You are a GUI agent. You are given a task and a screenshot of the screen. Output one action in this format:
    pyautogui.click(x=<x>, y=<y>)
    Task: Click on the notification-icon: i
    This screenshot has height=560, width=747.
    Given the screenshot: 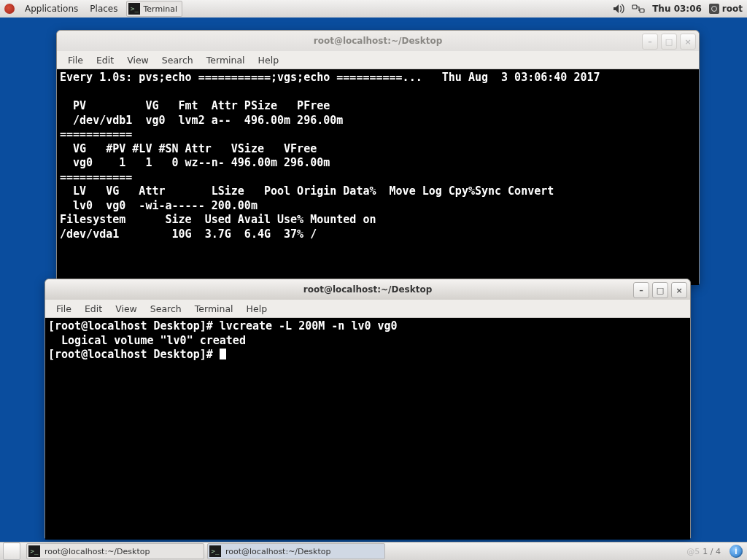 What is the action you would take?
    pyautogui.click(x=736, y=551)
    